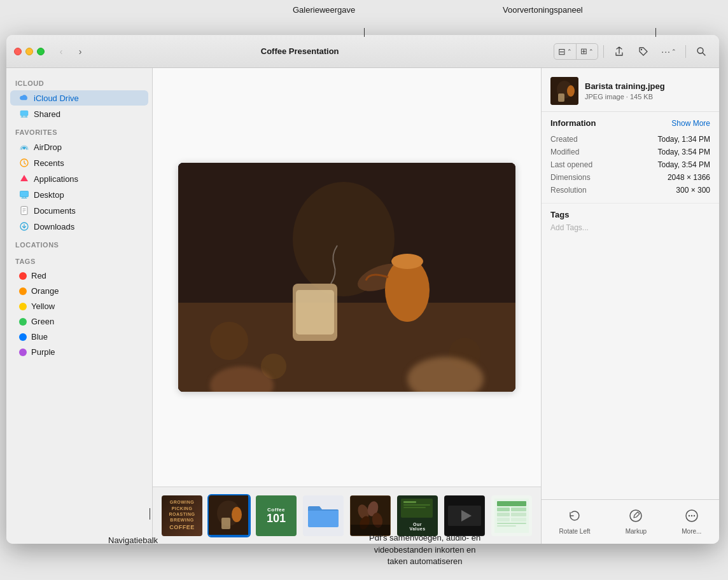 The height and width of the screenshot is (580, 728). I want to click on thumbnail-values: OurValues, so click(417, 516).